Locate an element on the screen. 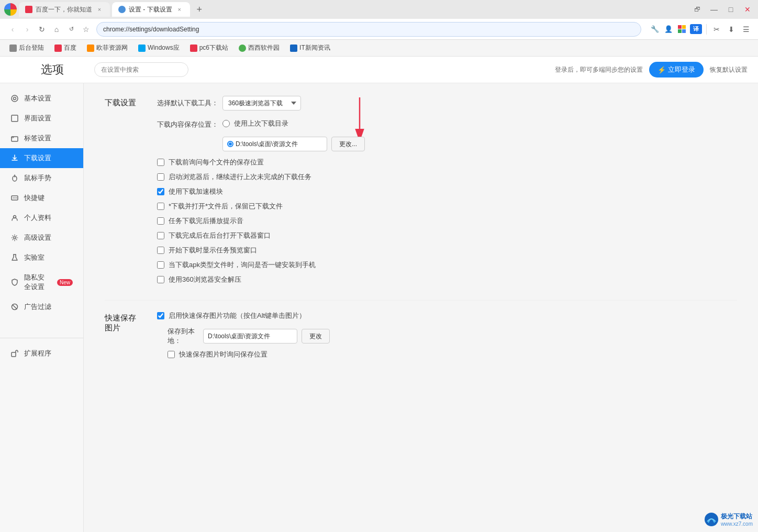 This screenshot has width=758, height=532. nav-adfilter-label: 广告过滤 is located at coordinates (38, 307).